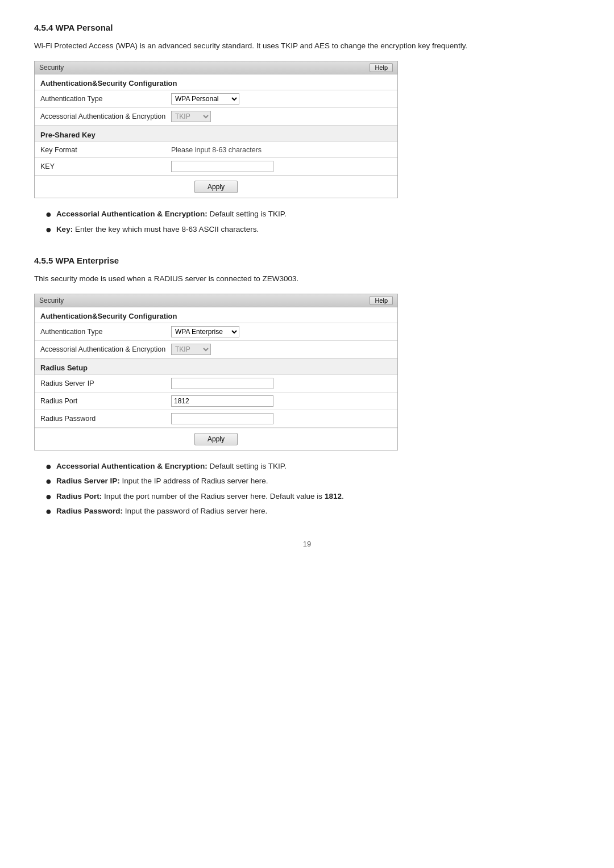 The width and height of the screenshot is (614, 868). I want to click on section2-bullets: ● Accessorial Authentication & Encryptio…, so click(313, 489).